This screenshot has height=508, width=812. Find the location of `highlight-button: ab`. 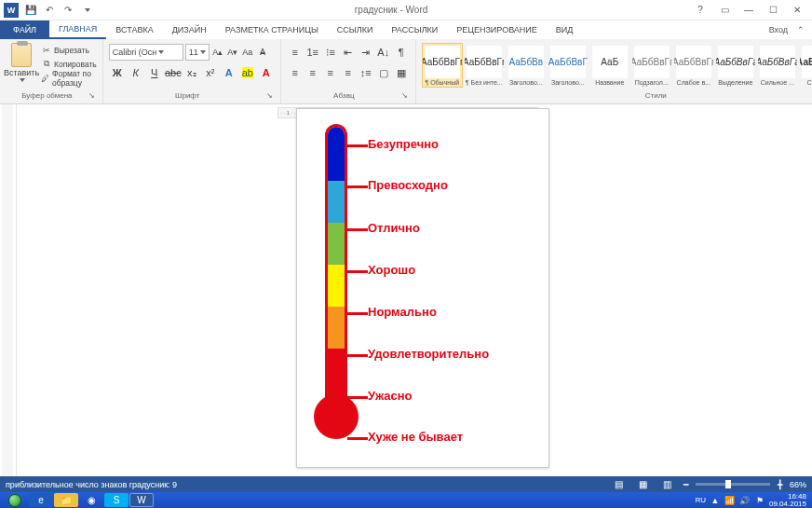

highlight-button: ab is located at coordinates (248, 73).